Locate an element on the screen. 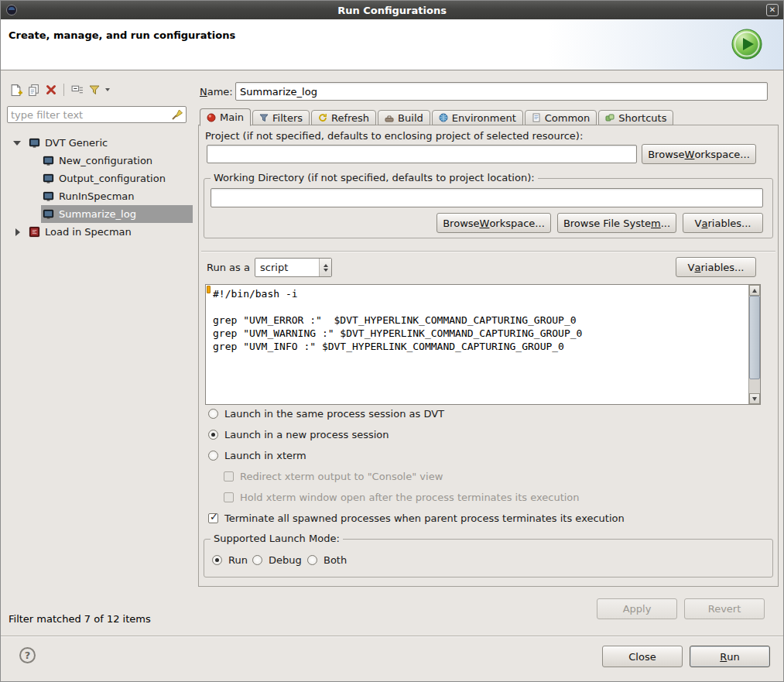 The width and height of the screenshot is (784, 682). tree-item-load-in-specman: Load in Specman is located at coordinates (100, 232).